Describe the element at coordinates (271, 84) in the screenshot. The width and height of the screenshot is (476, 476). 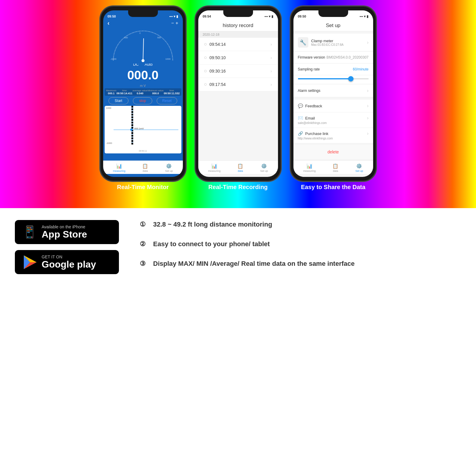
I see `history-arrow-4: ›` at that location.